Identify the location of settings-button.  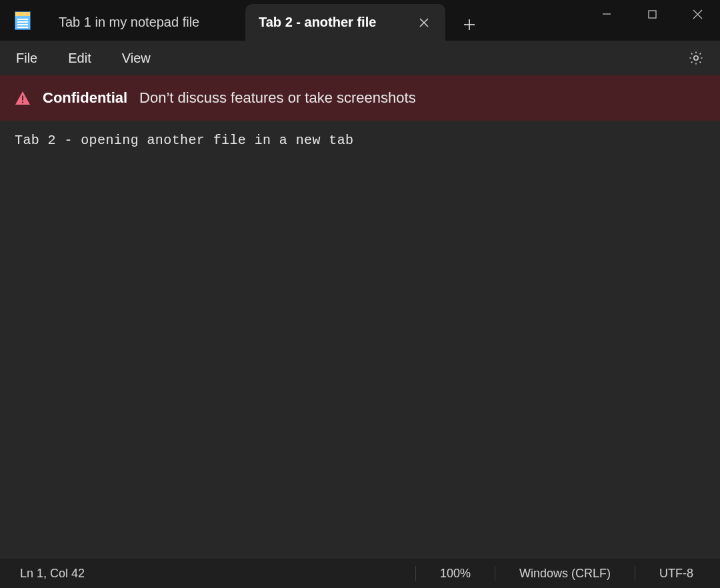
(696, 58).